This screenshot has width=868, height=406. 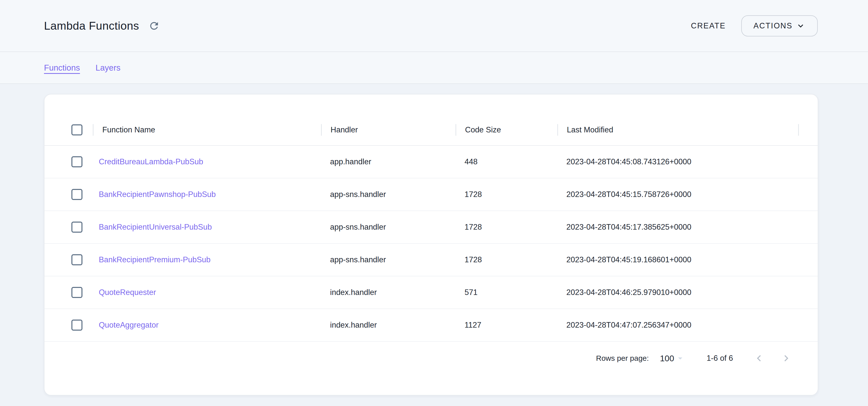 I want to click on column-header-label: Handler, so click(x=344, y=130).